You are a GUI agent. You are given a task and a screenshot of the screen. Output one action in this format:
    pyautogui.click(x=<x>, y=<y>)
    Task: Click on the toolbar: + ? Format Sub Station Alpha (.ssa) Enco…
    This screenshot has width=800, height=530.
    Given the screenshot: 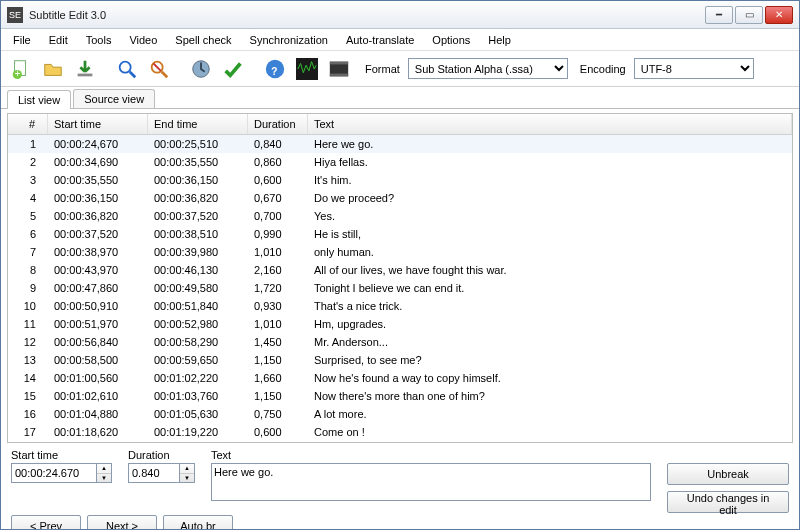 What is the action you would take?
    pyautogui.click(x=400, y=69)
    